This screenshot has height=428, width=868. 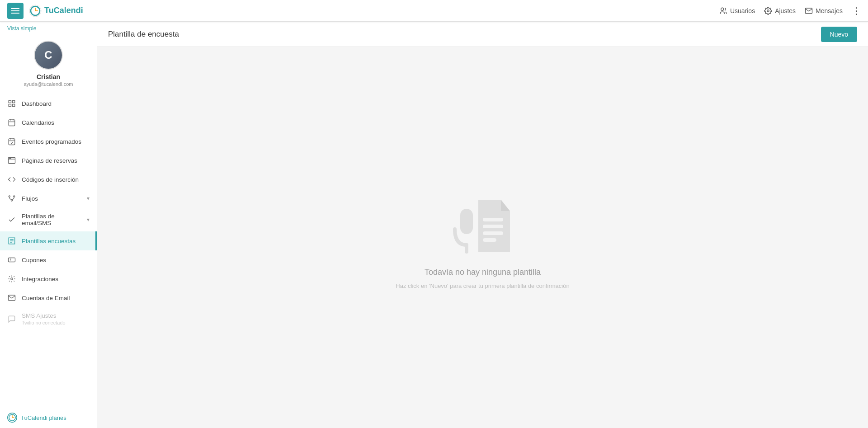 I want to click on more-options-button: ⋮, so click(x=856, y=11).